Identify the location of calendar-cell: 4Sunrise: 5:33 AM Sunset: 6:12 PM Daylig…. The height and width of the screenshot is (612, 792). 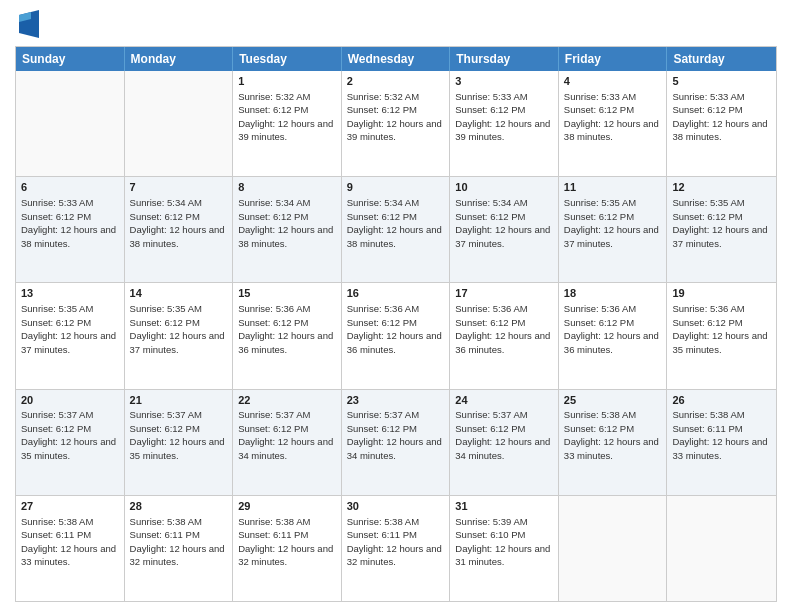
(614, 124).